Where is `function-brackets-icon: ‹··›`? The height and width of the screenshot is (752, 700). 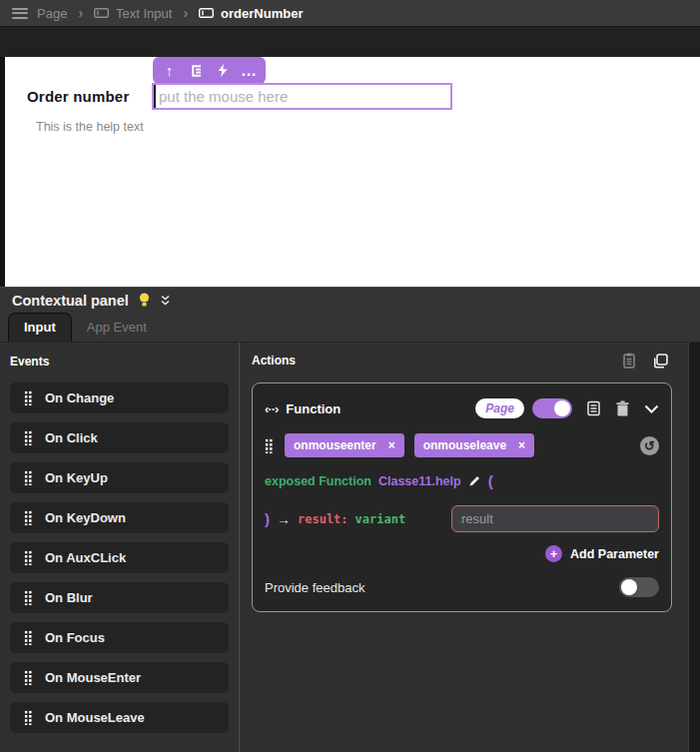 function-brackets-icon: ‹··› is located at coordinates (272, 409).